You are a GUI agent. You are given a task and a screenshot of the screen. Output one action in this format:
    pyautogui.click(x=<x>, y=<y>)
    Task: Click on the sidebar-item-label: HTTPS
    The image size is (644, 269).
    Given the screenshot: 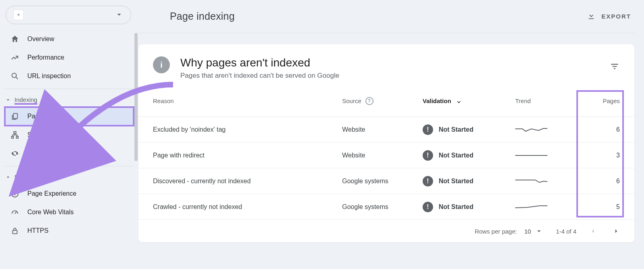 What is the action you would take?
    pyautogui.click(x=38, y=231)
    